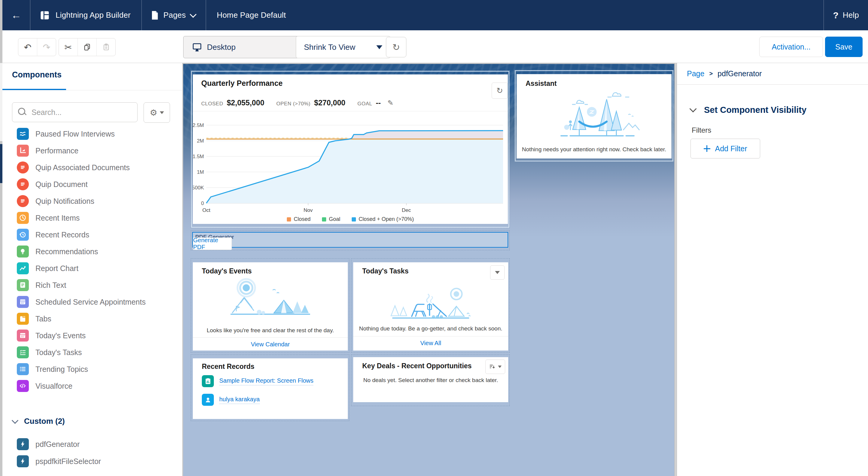 This screenshot has width=868, height=476. What do you see at coordinates (45, 15) in the screenshot?
I see `app-builder-icon` at bounding box center [45, 15].